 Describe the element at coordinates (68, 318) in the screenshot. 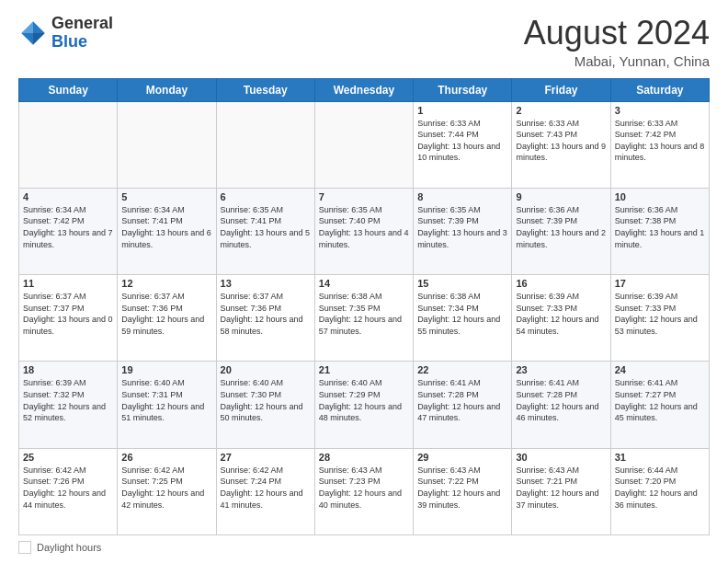

I see `calendar-cell: 11Sunrise: 6:37 AM Sunset: 7:37 PM Dayli…` at that location.